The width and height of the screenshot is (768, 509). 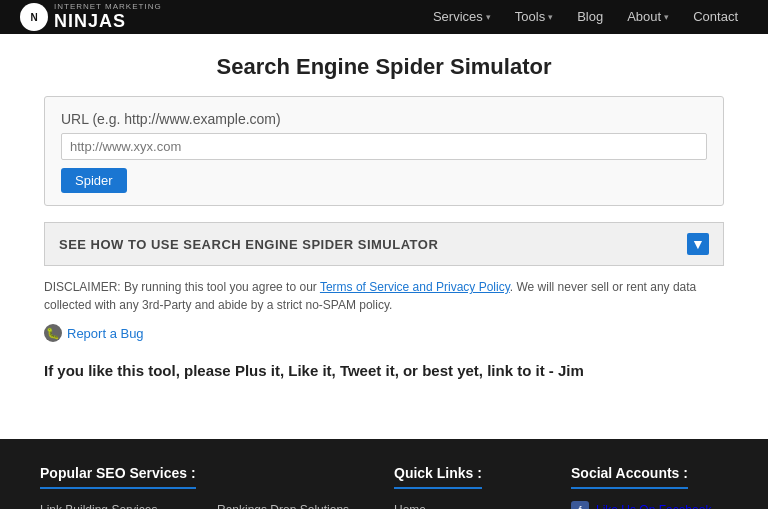 What do you see at coordinates (384, 474) in the screenshot?
I see `footer: Popular SEO Services : Link Building Ser…` at bounding box center [384, 474].